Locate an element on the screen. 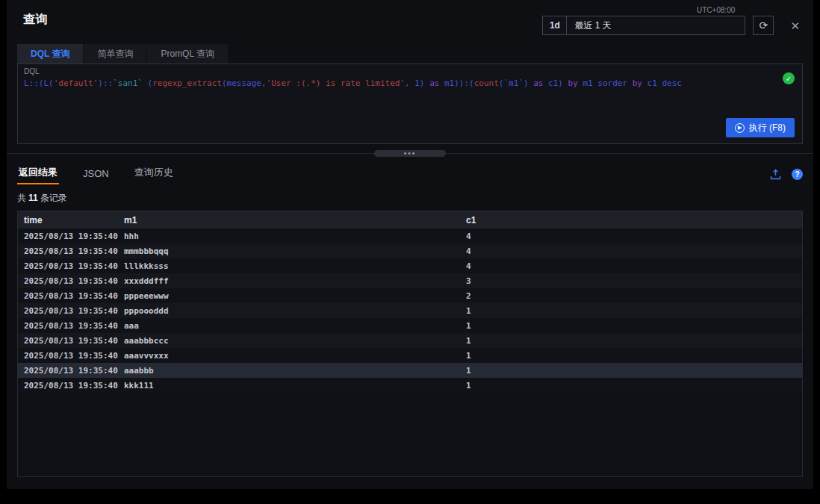 This screenshot has height=504, width=820. code-token: c1) is located at coordinates (556, 84).